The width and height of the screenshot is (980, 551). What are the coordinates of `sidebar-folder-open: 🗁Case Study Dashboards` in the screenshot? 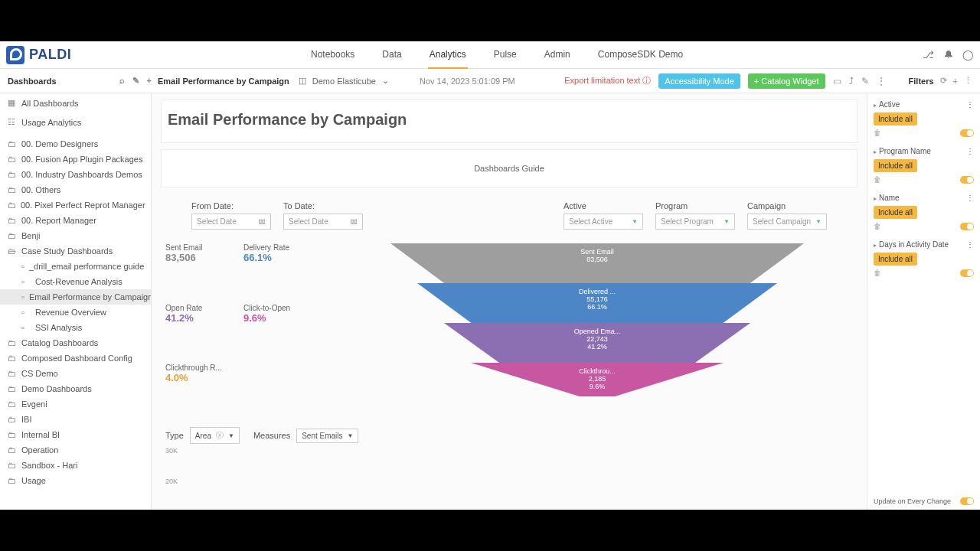 It's located at (75, 251).